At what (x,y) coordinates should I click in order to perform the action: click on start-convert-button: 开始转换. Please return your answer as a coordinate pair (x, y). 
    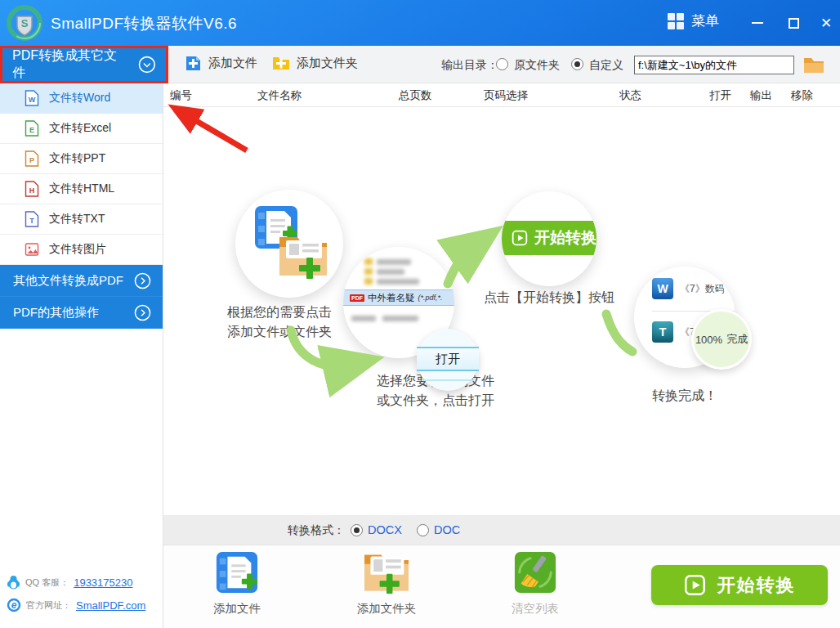
    Looking at the image, I should click on (739, 585).